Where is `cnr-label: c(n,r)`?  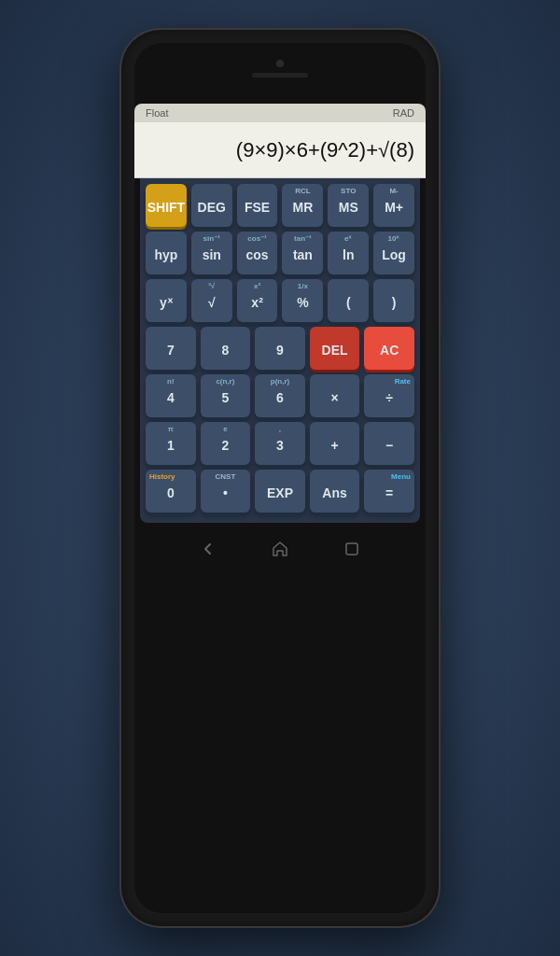
cnr-label: c(n,r) is located at coordinates (225, 381).